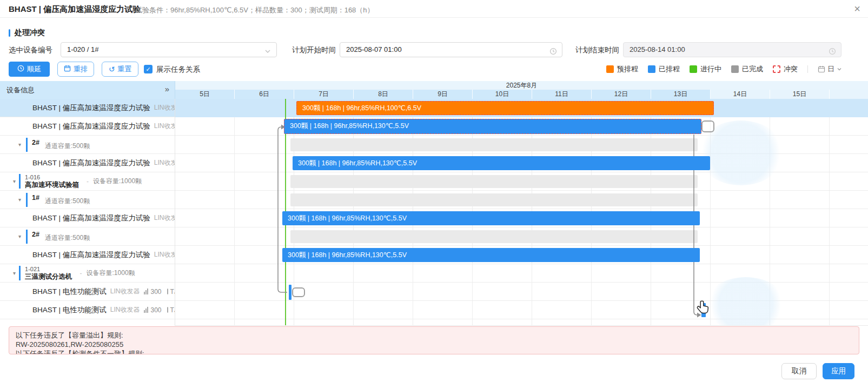 This screenshot has width=868, height=389. What do you see at coordinates (831, 69) in the screenshot?
I see `view-mode-value: 日` at bounding box center [831, 69].